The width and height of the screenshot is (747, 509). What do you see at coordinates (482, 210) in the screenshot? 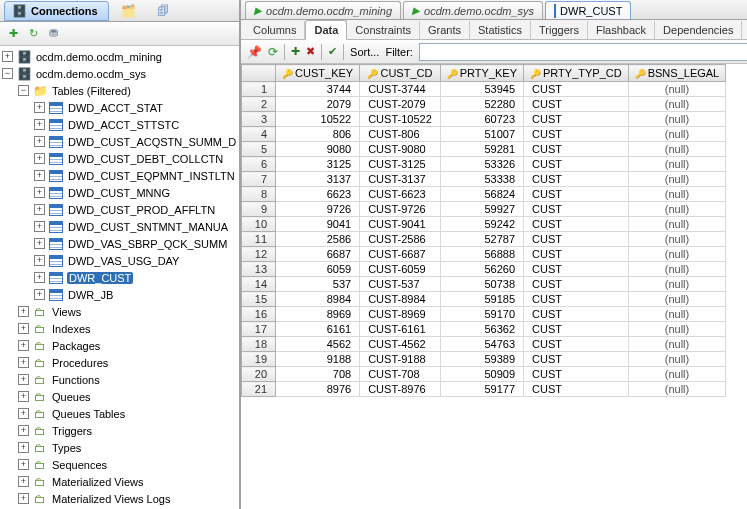
I see `cell: 59927` at bounding box center [482, 210].